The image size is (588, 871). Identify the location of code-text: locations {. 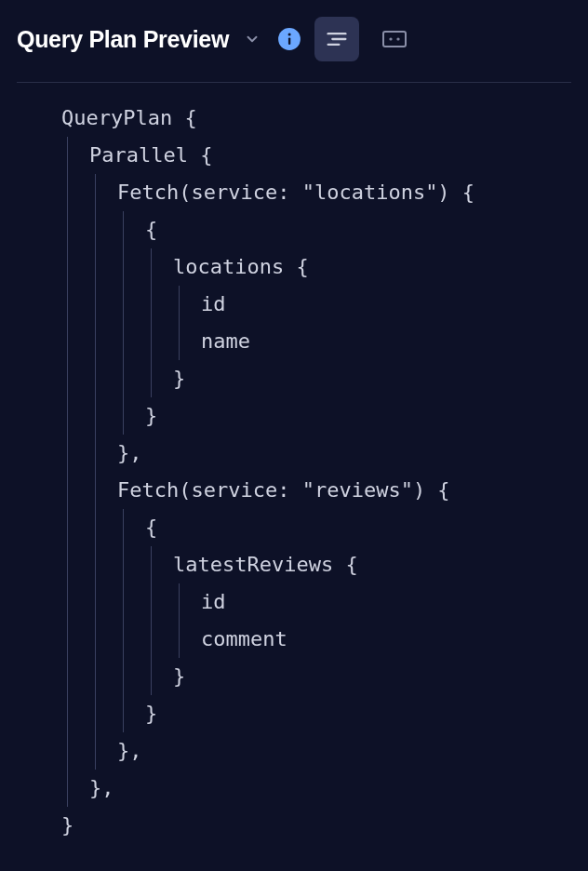
(185, 266).